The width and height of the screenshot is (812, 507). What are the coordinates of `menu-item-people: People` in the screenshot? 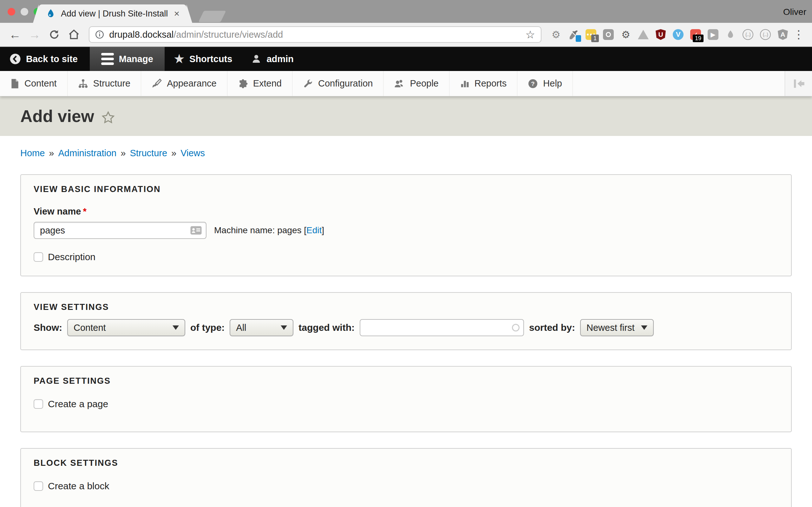 It's located at (416, 83).